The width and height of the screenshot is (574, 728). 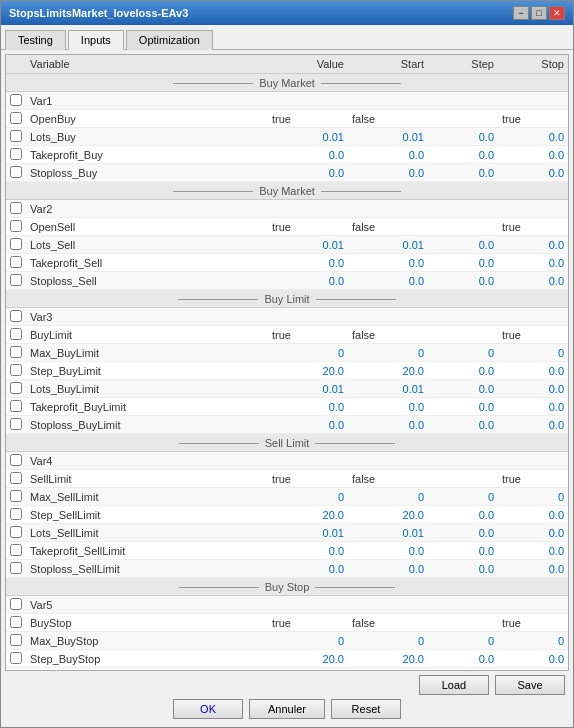 I want to click on tab-optimization: Optimization, so click(x=170, y=40).